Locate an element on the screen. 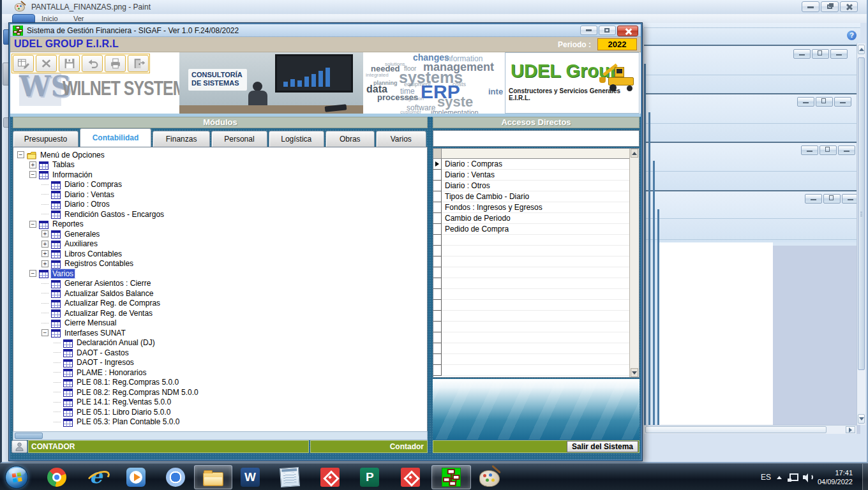 Image resolution: width=868 pixels, height=490 pixels. paint-close-button is located at coordinates (849, 6).